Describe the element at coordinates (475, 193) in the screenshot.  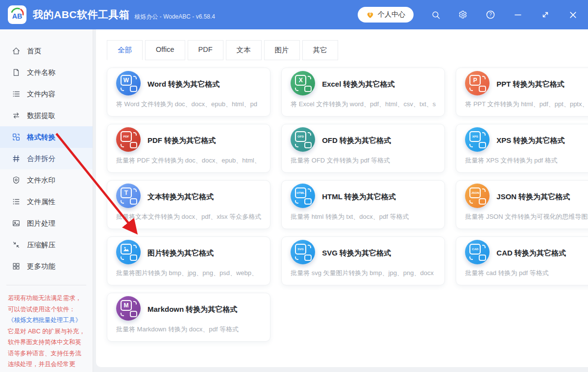
I see `format-doc-glyph: JSON` at that location.